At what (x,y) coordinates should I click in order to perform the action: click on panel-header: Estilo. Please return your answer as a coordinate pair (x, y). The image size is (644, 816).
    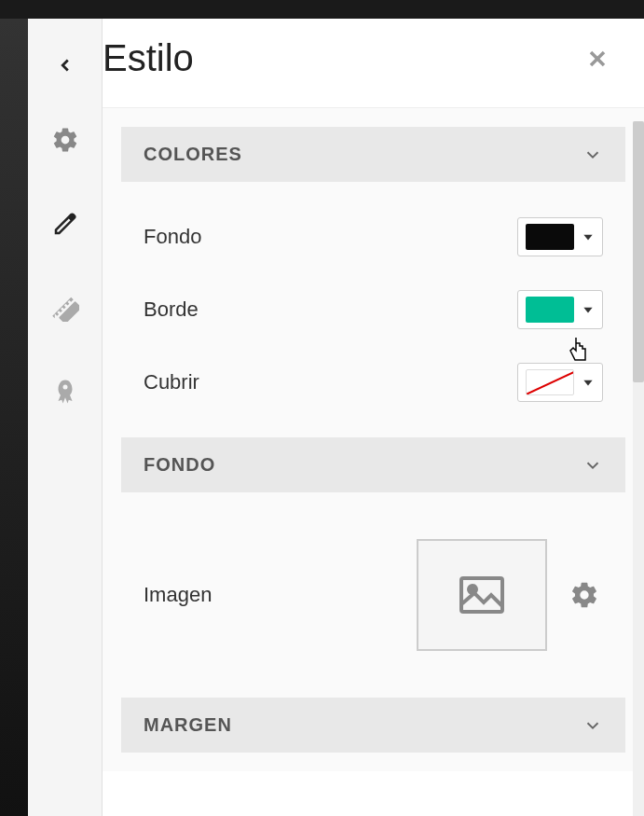
    Looking at the image, I should click on (373, 63).